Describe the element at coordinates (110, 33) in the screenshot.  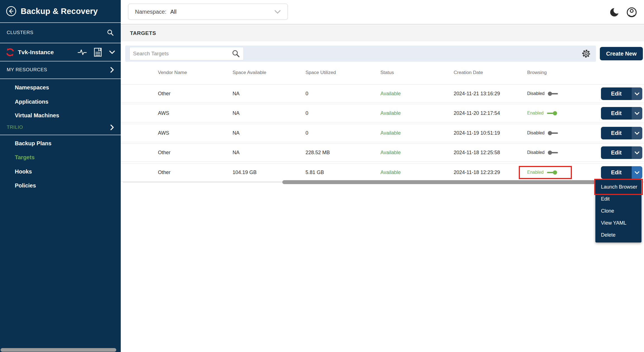
I see `cluster-search-icon` at that location.